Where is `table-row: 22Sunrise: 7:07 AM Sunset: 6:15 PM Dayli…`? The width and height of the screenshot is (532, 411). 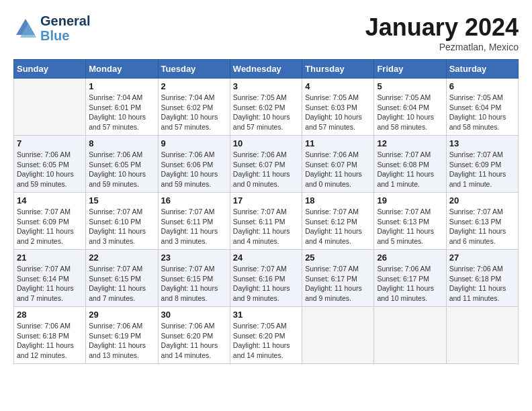 table-row: 22Sunrise: 7:07 AM Sunset: 6:15 PM Dayli… is located at coordinates (122, 278).